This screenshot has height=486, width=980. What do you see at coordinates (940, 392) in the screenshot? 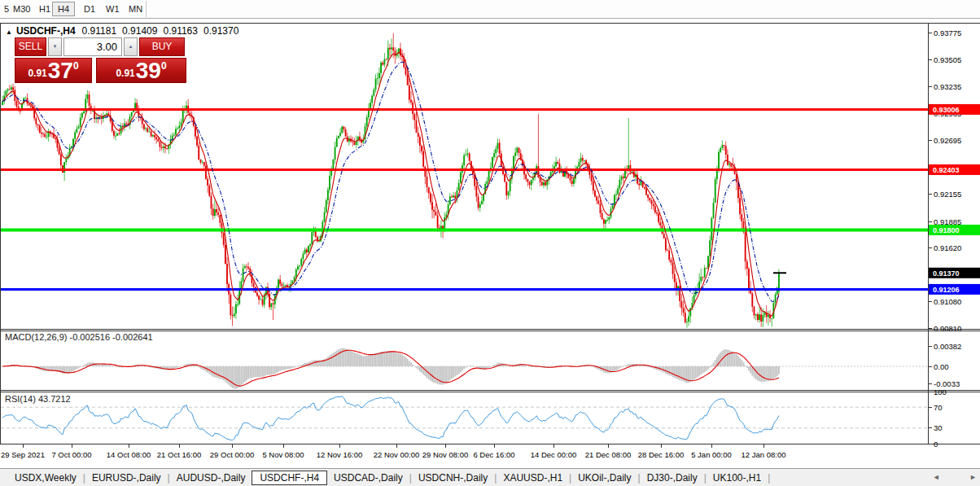
I see `rsi-tick-label: 100` at bounding box center [940, 392].